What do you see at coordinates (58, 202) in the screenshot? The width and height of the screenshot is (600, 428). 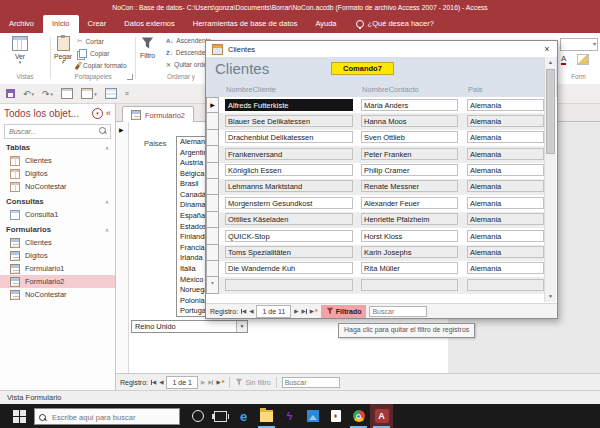 I see `sidebar-group-consultas: Consultas∧` at bounding box center [58, 202].